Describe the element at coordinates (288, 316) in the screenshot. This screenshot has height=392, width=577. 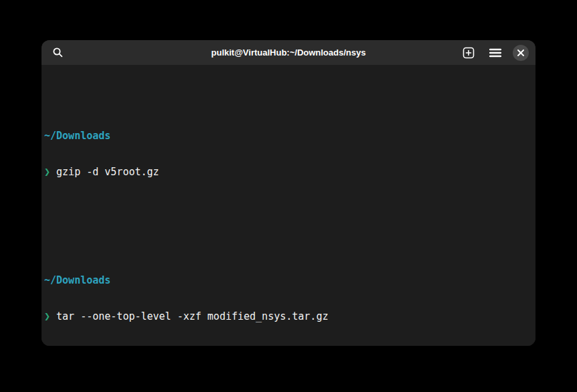
I see `command-line: ❯ tar --one-top-level -xzf modified_nsys…` at that location.